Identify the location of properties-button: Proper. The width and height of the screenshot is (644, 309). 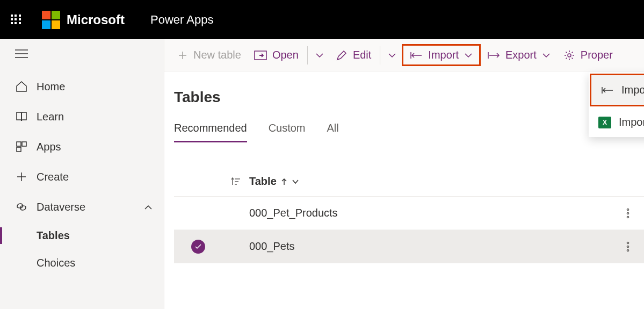
(588, 55).